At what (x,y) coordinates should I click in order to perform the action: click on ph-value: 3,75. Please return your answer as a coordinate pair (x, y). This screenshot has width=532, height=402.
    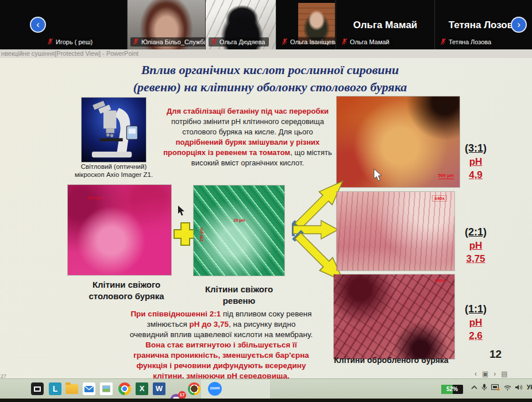
    Looking at the image, I should click on (476, 258).